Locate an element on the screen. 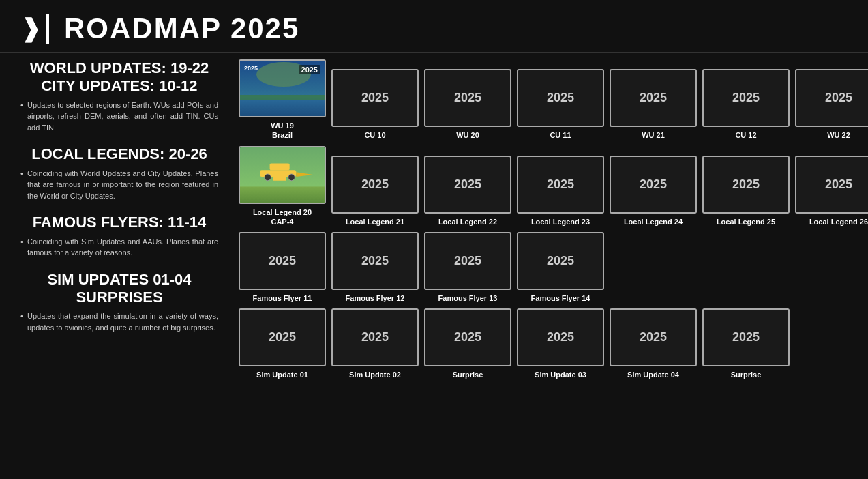  card-label-ll21: Local Legend 21 is located at coordinates (375, 222).